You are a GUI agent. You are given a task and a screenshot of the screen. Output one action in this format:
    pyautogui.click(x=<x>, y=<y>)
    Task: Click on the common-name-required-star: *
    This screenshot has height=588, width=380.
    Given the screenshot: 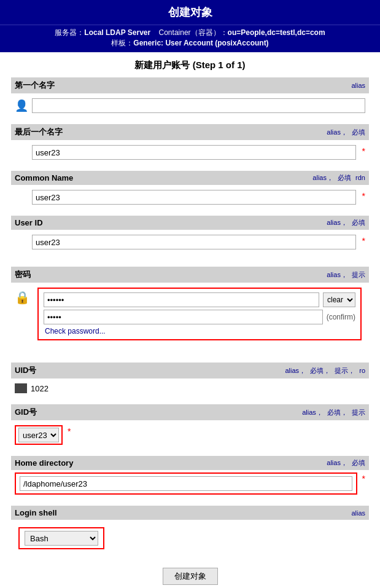 What is the action you would take?
    pyautogui.click(x=363, y=195)
    